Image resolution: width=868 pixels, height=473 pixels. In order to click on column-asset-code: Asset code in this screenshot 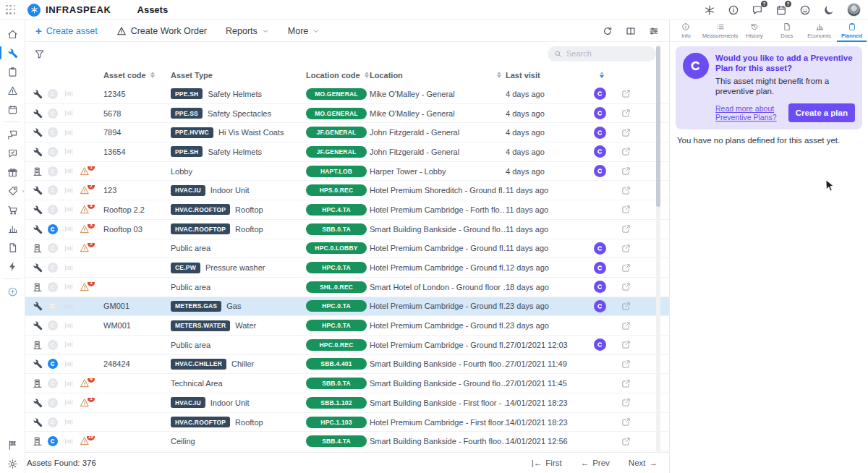, I will do `click(137, 75)`.